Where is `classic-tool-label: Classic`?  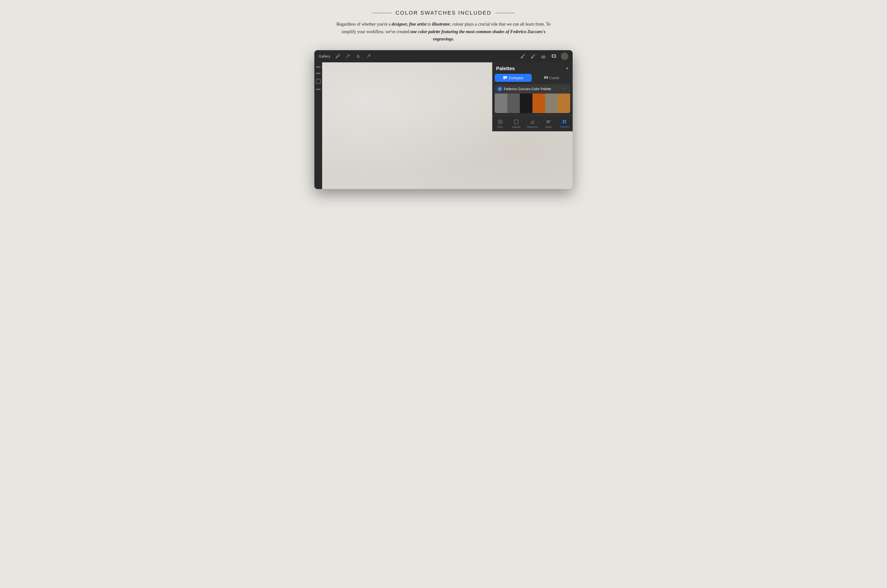
classic-tool-label: Classic is located at coordinates (516, 127).